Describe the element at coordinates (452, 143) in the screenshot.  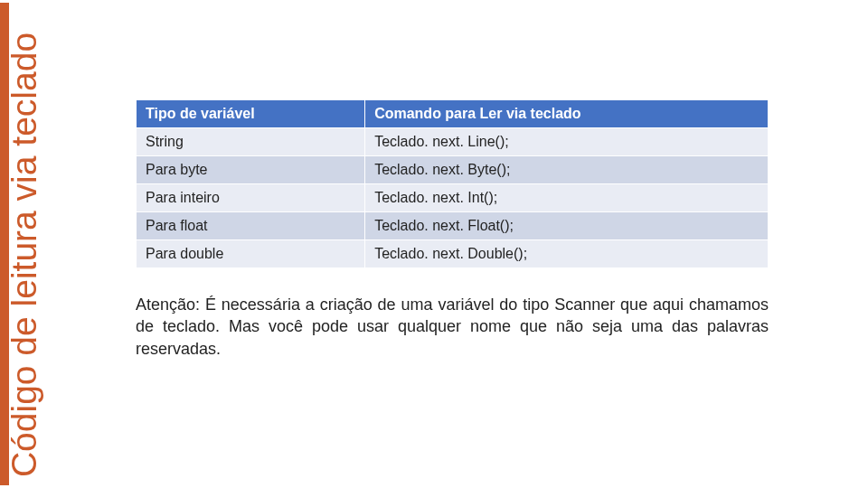
I see `table-row: String Teclado. next. Line();` at that location.